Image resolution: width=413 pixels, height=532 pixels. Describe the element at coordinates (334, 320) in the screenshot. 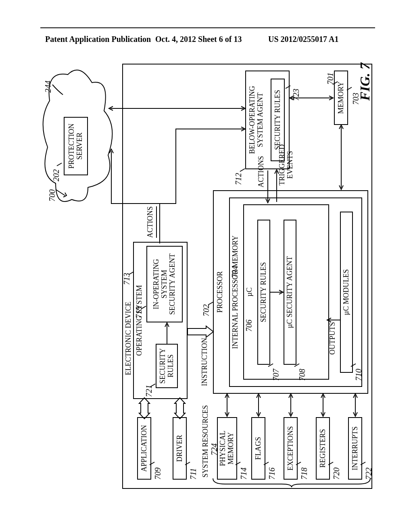

I see `arrow-outputs` at that location.